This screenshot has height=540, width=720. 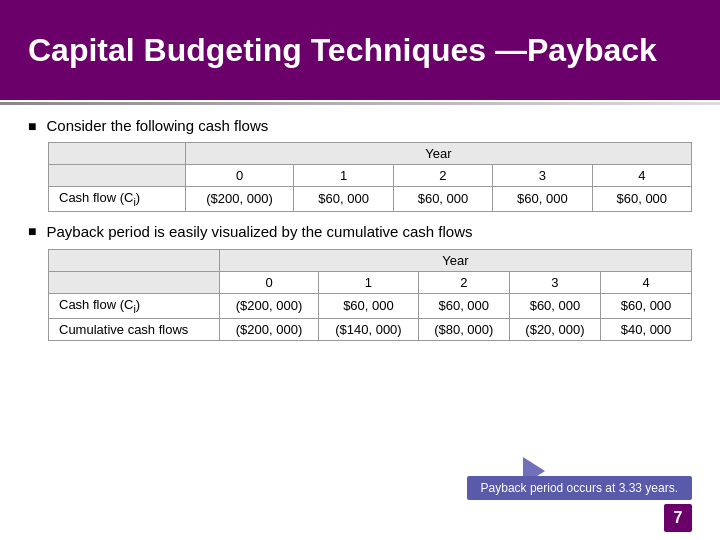 I want to click on table1-year-header: Year, so click(x=438, y=154).